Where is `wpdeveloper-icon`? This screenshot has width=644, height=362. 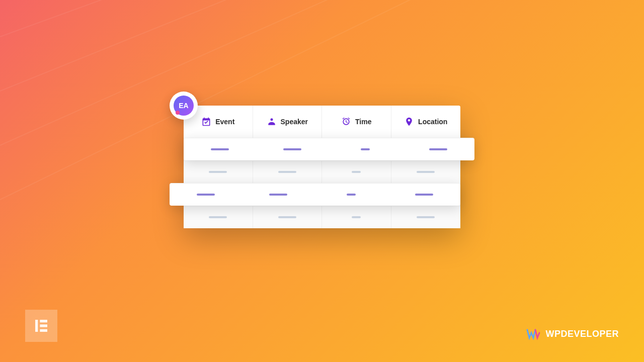 wpdeveloper-icon is located at coordinates (534, 334).